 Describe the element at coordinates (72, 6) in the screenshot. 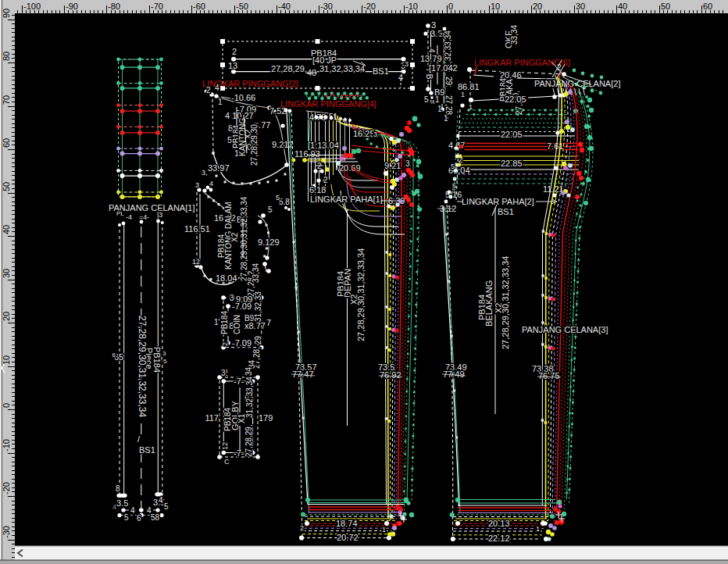

I see `svg-text: -90` at that location.